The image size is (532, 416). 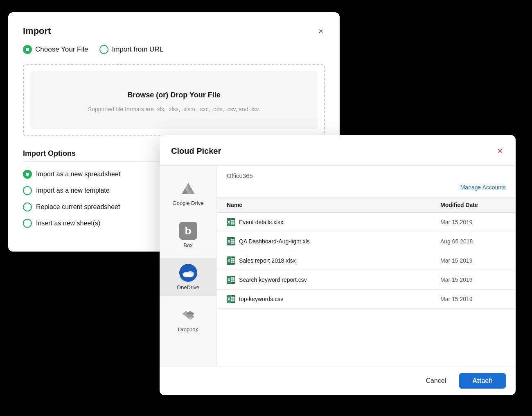 I want to click on box-label: Box, so click(x=188, y=245).